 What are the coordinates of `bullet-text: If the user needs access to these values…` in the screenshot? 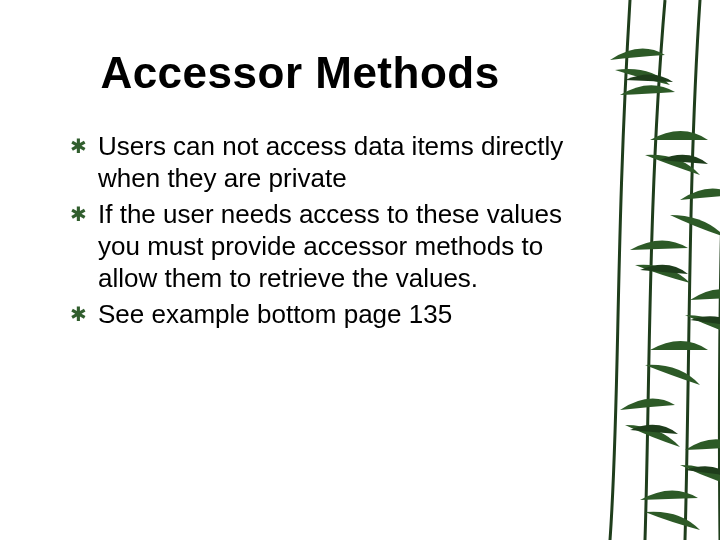 It's located at (339, 246).